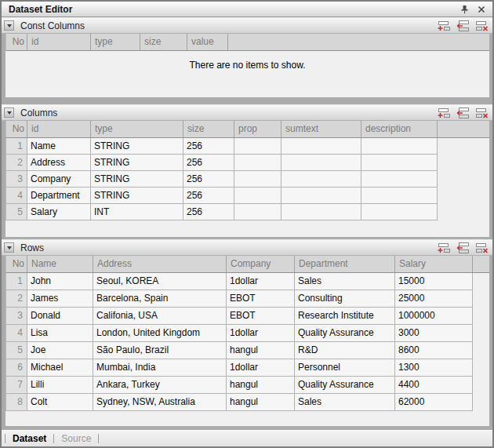 The height and width of the screenshot is (448, 494). What do you see at coordinates (60, 299) in the screenshot?
I see `data-cell: James` at bounding box center [60, 299].